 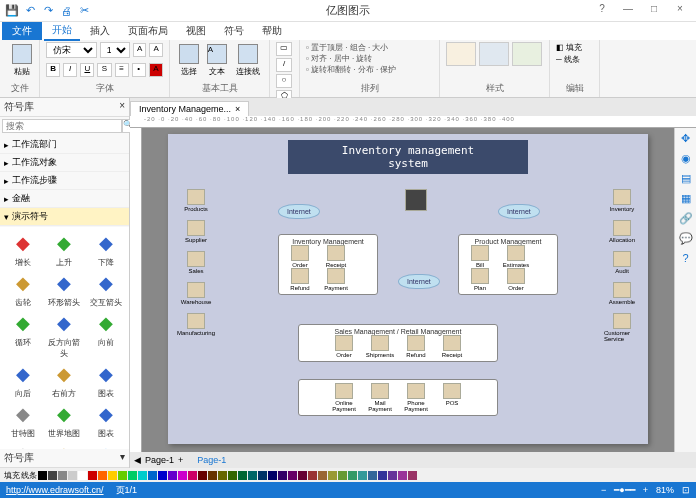 What do you see at coordinates (66, 11) in the screenshot?
I see `print-icon: 🖨` at bounding box center [66, 11].